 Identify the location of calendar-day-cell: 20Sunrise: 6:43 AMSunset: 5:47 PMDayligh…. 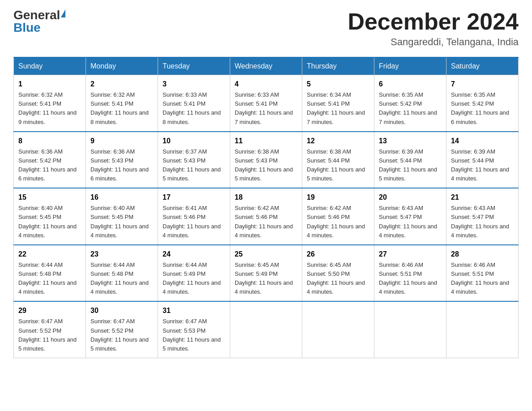
(410, 217).